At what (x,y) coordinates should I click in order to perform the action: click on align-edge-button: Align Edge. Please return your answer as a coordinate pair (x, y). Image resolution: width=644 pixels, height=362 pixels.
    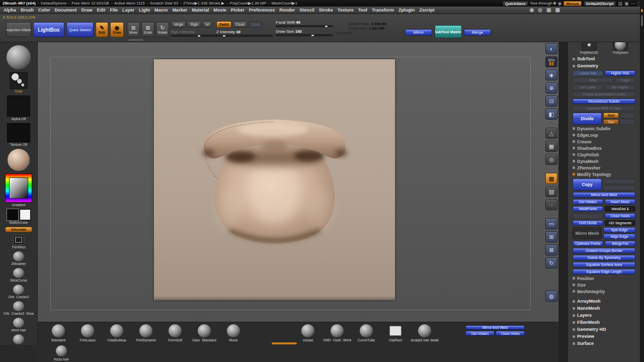
    Looking at the image, I should click on (619, 236).